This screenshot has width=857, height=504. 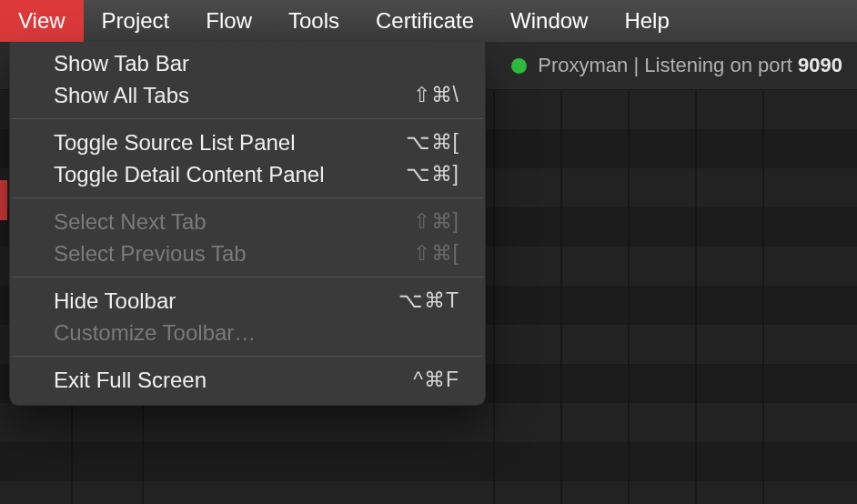 I want to click on menu-item-toggle-source-list-panel: Toggle Source List Panel ⌥⌘[, so click(x=247, y=142).